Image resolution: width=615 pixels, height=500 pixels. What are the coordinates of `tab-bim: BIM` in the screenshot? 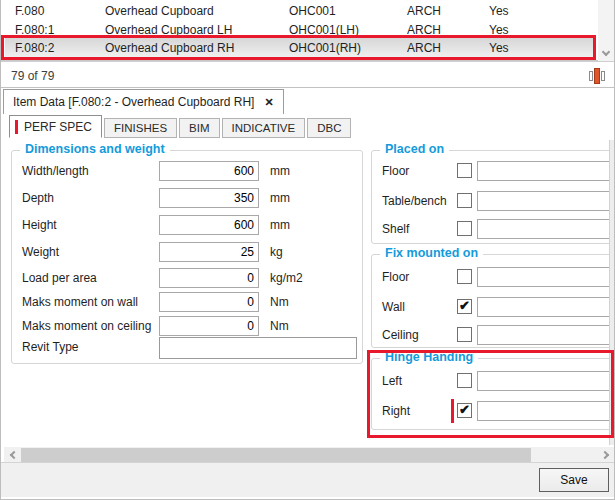 It's located at (199, 128).